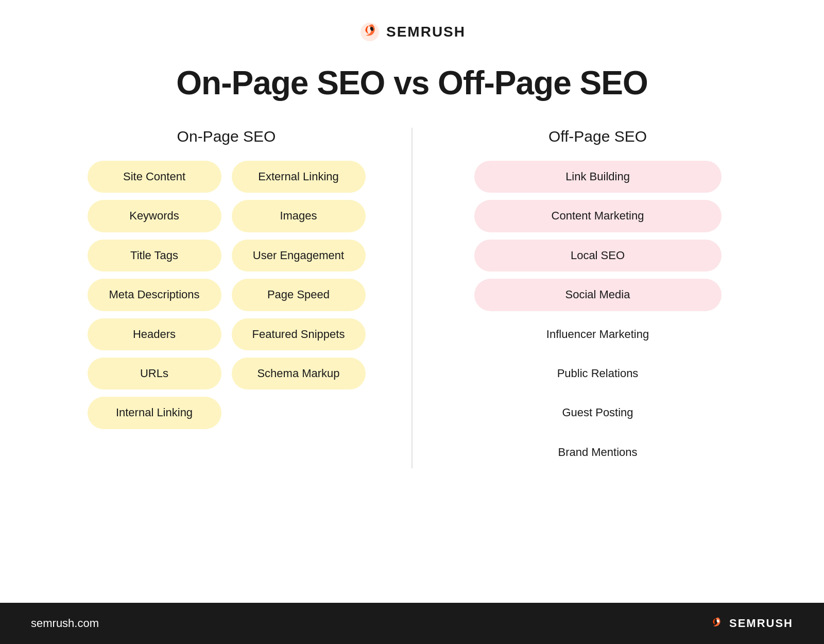 This screenshot has height=644, width=824. What do you see at coordinates (154, 216) in the screenshot?
I see `on-page-col1-item: Keywords` at bounding box center [154, 216].